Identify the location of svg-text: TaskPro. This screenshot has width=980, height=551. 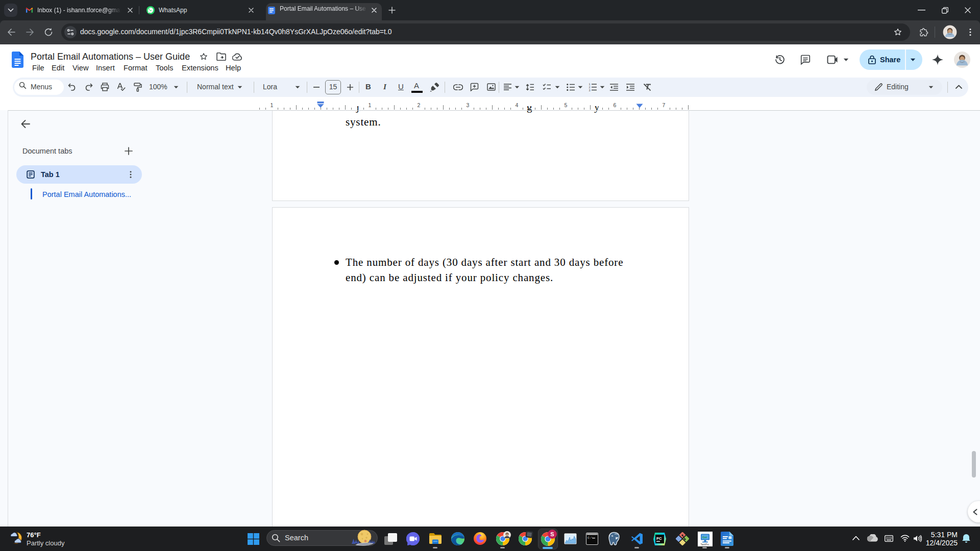
(705, 545).